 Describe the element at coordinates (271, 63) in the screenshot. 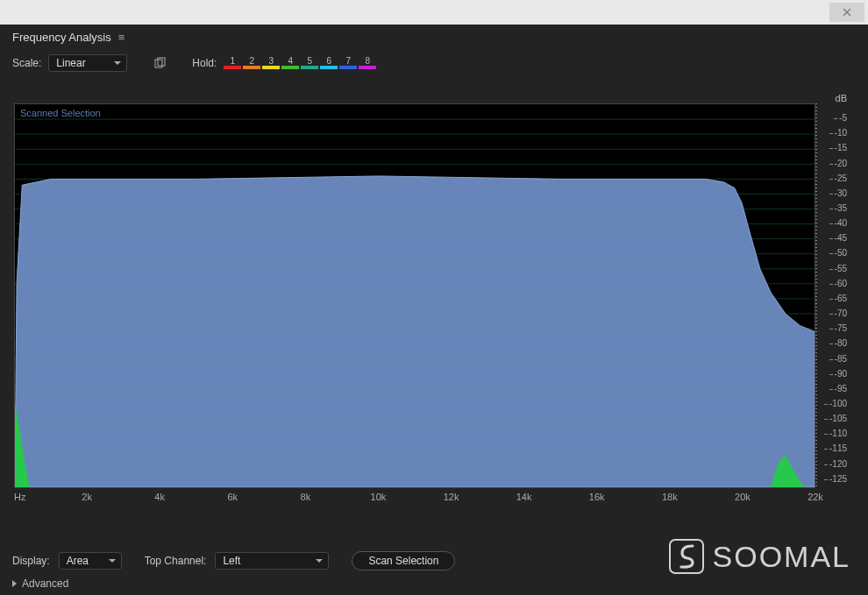

I see `hold-swatch-3: 3` at that location.